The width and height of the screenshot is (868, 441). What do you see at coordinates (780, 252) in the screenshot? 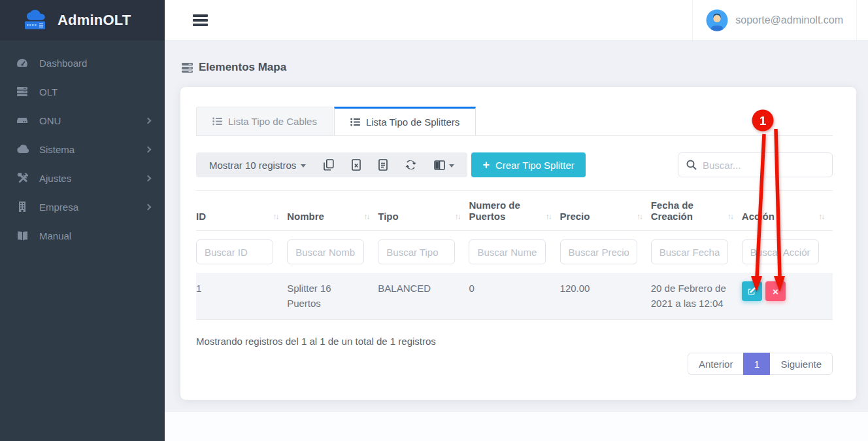
I see `filter-accion-input` at bounding box center [780, 252].